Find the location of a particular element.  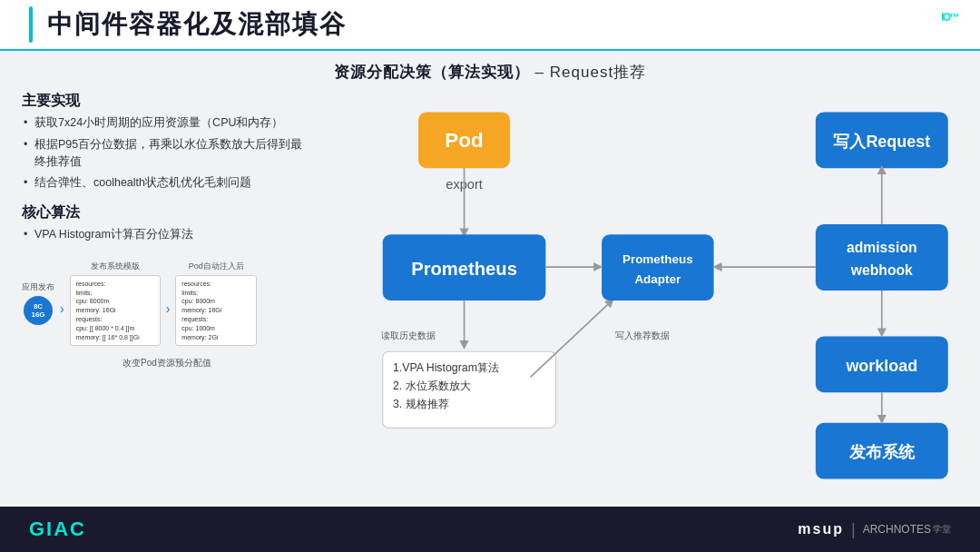

svg-text: Adapter is located at coordinates (658, 280).